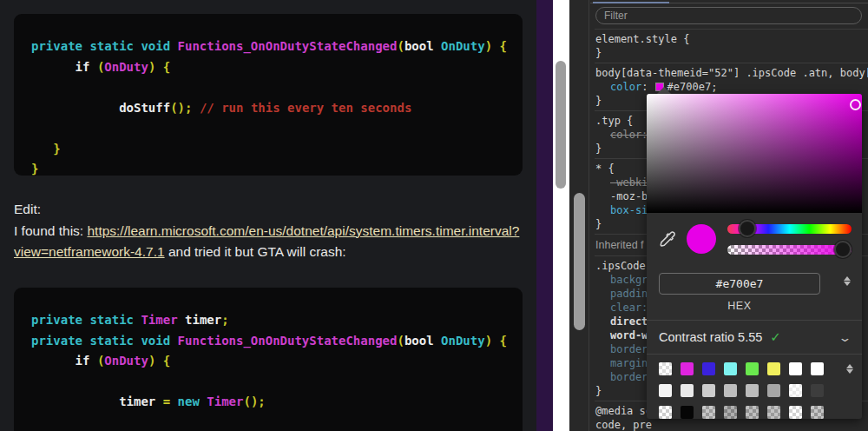 This screenshot has width=868, height=431. What do you see at coordinates (790, 250) in the screenshot?
I see `alpha-slider` at bounding box center [790, 250].